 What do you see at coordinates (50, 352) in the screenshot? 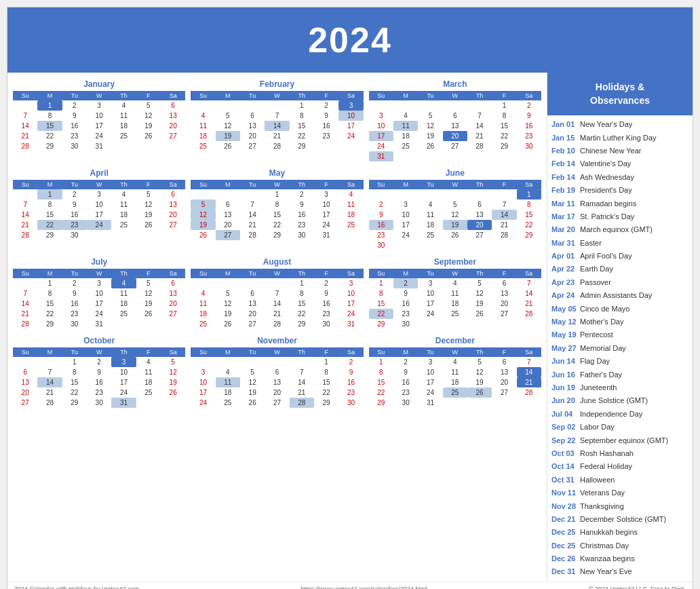
I see `day-header: M` at bounding box center [50, 352].